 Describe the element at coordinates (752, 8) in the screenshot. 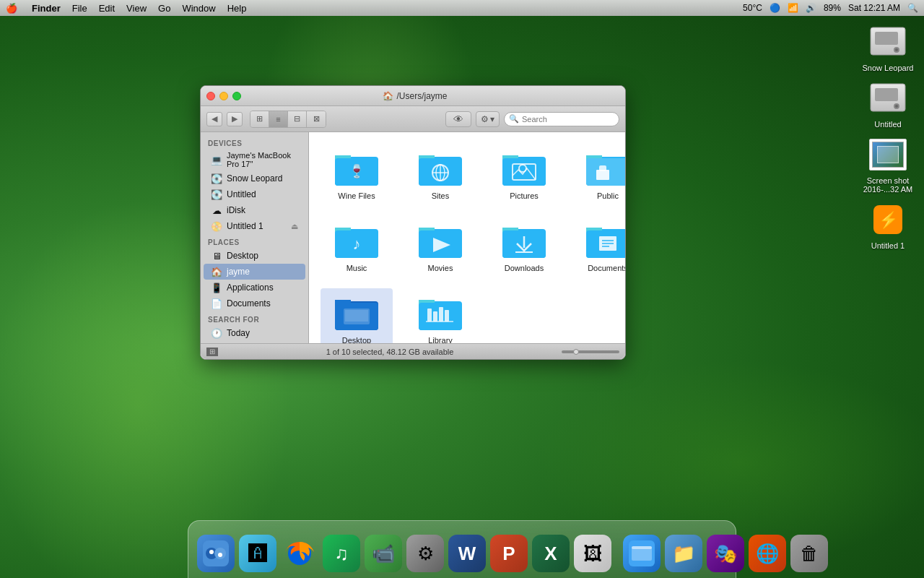

I see `temperature: 50°C` at that location.